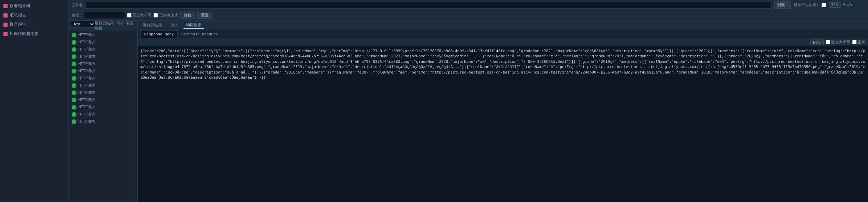 The image size is (868, 202). I want to click on file-label: 文件名, so click(77, 5).